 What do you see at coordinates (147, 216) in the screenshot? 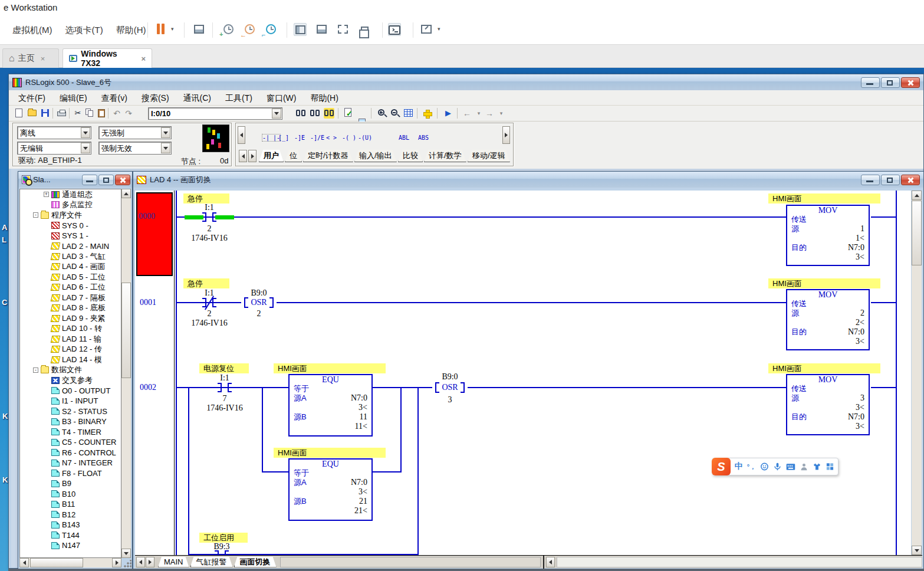
I see `rung-number: 0000` at bounding box center [147, 216].